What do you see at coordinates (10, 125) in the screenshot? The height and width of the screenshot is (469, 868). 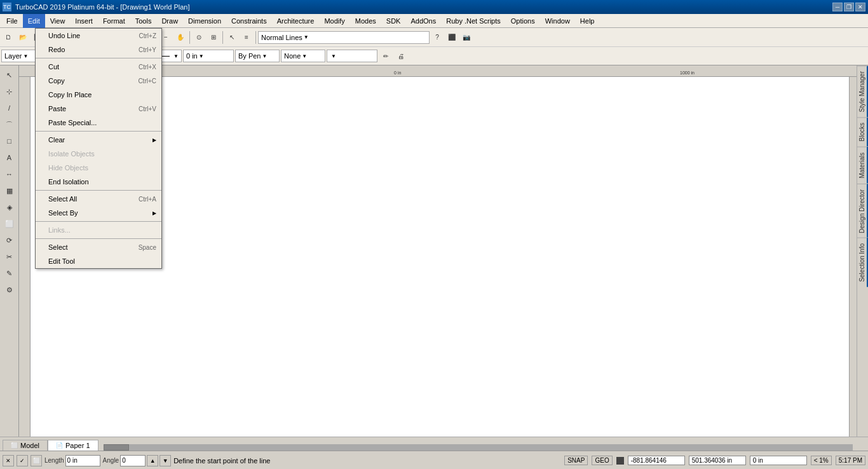 I see `tool-arc: ⌒` at bounding box center [10, 125].